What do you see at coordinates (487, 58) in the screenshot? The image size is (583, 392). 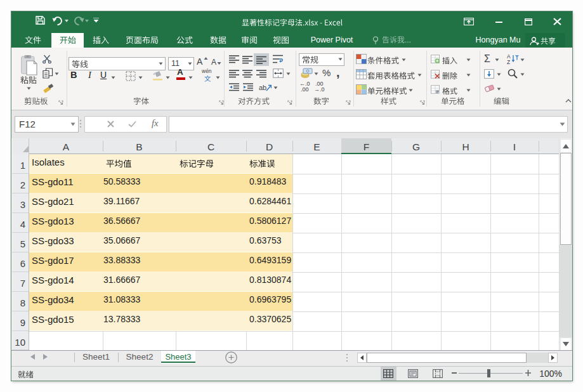 I see `svg-text: Σ` at bounding box center [487, 58].